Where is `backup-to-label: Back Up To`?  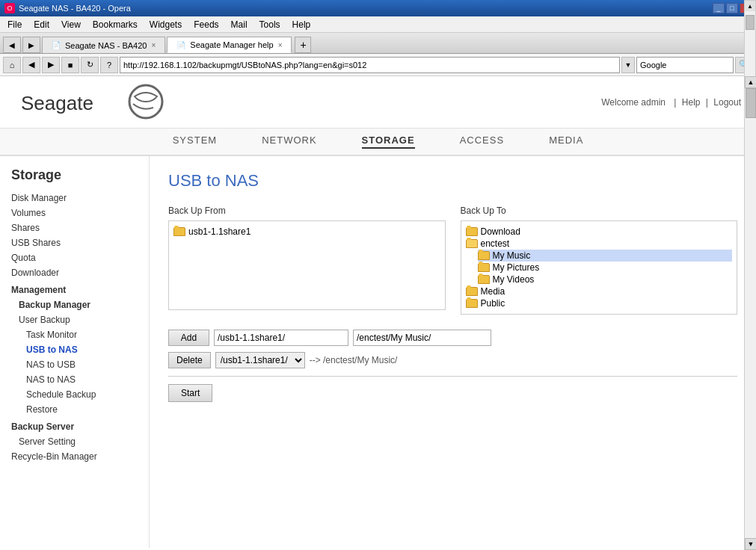 backup-to-label: Back Up To is located at coordinates (600, 211).